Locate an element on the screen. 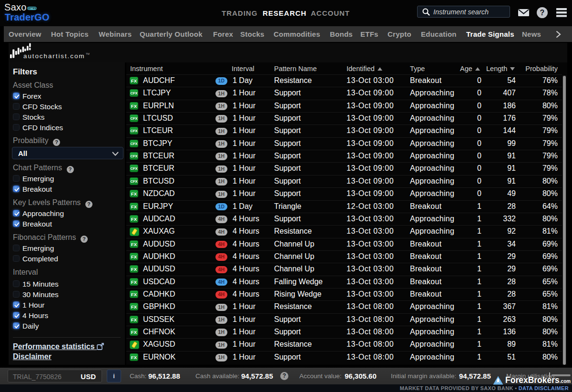 The image size is (572, 392). svg-text: TM is located at coordinates (88, 54).